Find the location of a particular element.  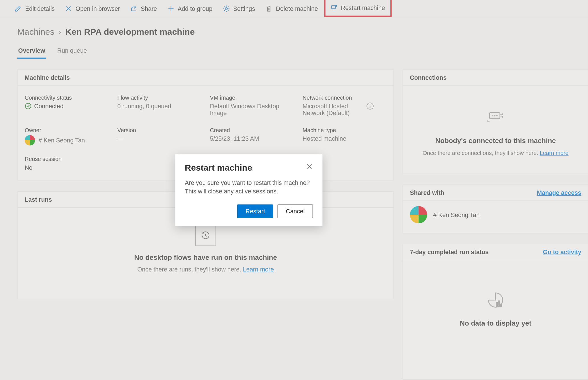

cancel-button: Cancel is located at coordinates (295, 211).